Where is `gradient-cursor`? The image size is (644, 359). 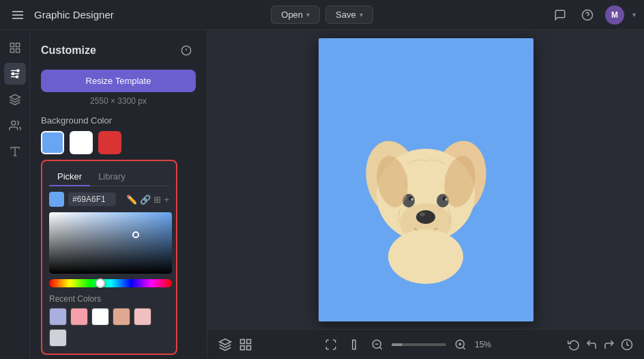
gradient-cursor is located at coordinates (136, 235).